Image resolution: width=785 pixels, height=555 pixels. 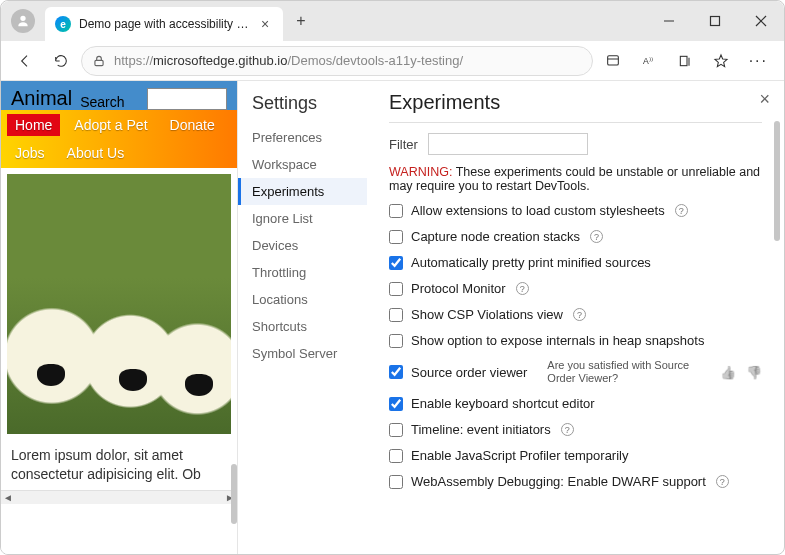 What do you see at coordinates (487, 314) in the screenshot?
I see `experiment-label: Show CSP Violations view` at bounding box center [487, 314].